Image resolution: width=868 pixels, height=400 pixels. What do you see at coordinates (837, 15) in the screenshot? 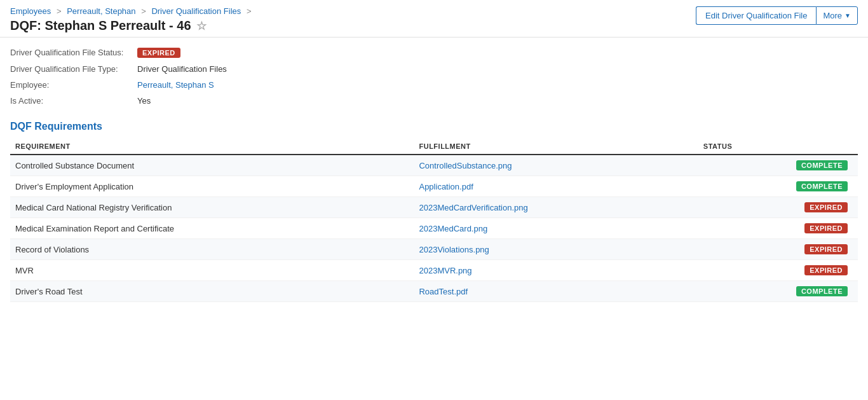
I see `more-button: More ▼` at bounding box center [837, 15].